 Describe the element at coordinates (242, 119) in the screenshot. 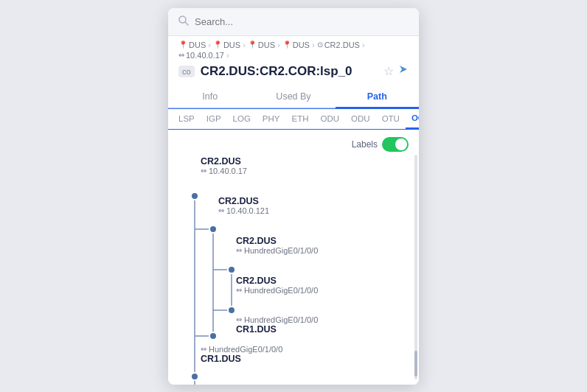

I see `tab-log: LOG` at that location.